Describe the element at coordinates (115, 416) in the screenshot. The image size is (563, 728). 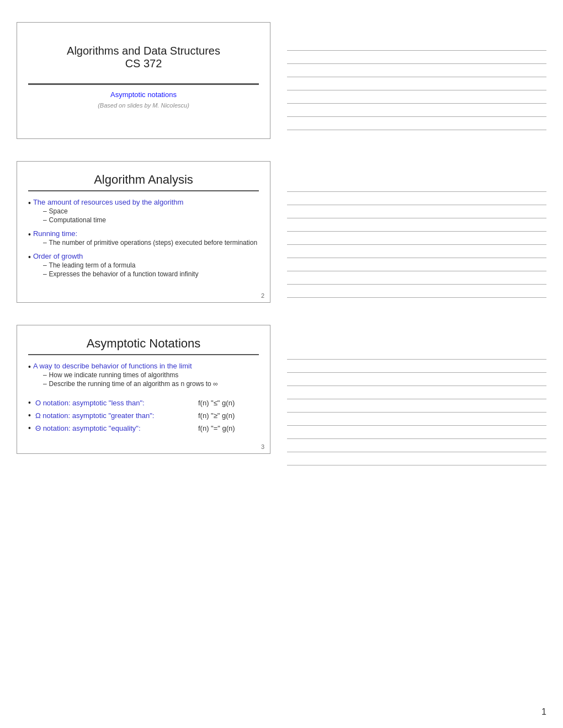
I see `omega-notation-label: Ω notation: asymptotic "greater than":` at that location.